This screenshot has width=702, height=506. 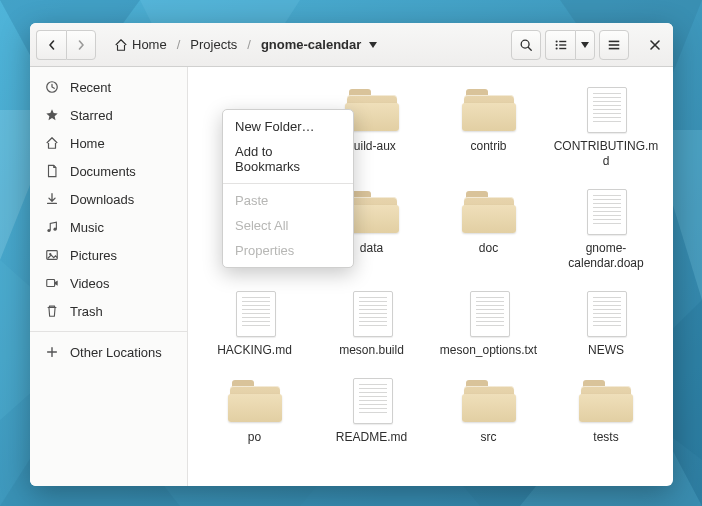 I want to click on sidebar-item-recent: Recent, so click(x=108, y=87).